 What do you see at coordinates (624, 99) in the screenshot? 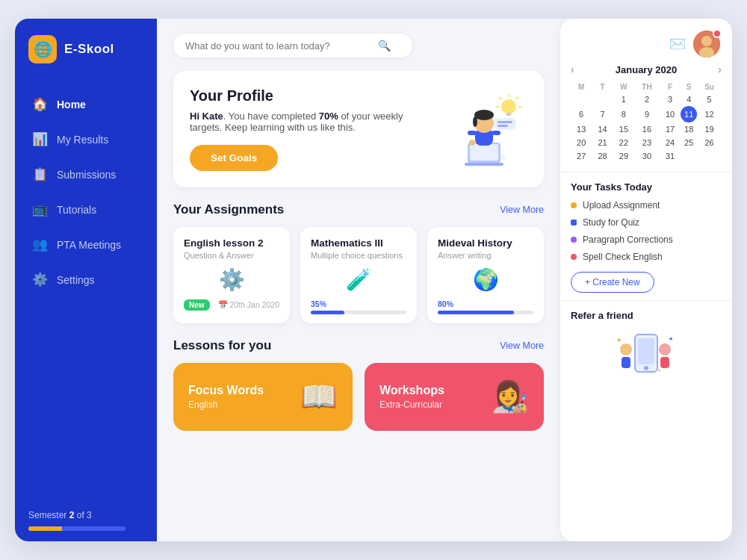
I see `calendar-day: 1` at bounding box center [624, 99].